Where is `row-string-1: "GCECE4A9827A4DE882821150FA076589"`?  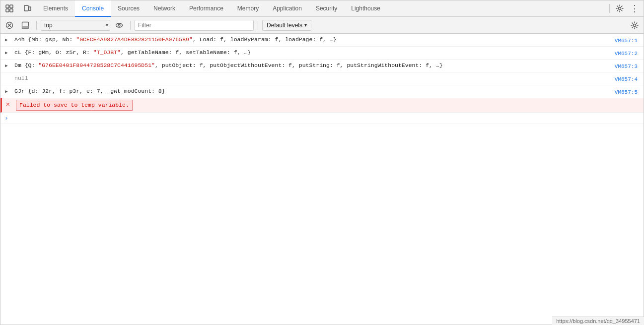
row-string-1: "GCECE4A9827A4DE882821150FA076589" is located at coordinates (134, 40).